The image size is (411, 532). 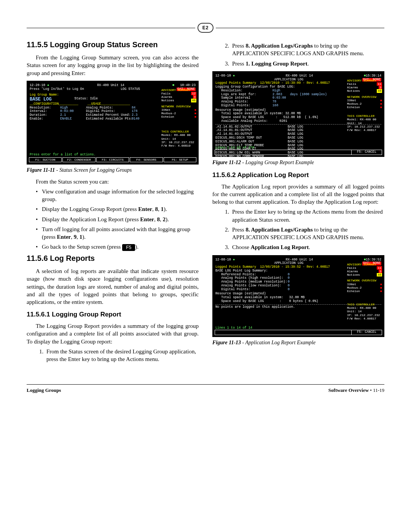 I want to click on list-item: Display the Logging Group Report (press …, so click(x=120, y=209).